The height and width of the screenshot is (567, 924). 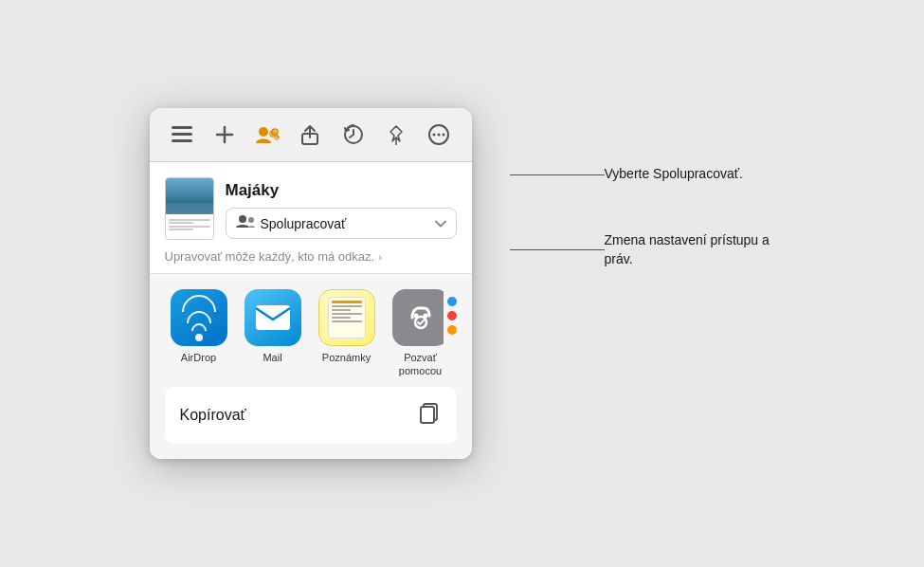 I want to click on airdrop-label: AirDrop, so click(x=199, y=358).